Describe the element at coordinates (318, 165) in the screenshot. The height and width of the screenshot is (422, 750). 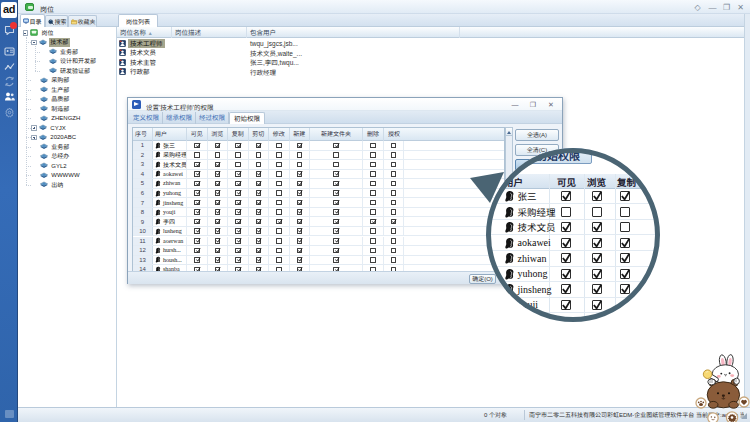
I see `perm-row-3: 3技术文员` at that location.